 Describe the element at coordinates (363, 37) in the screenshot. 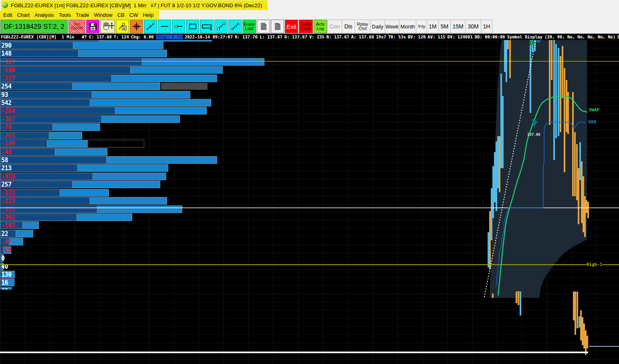

I see `status-segment: A: 137.68` at that location.